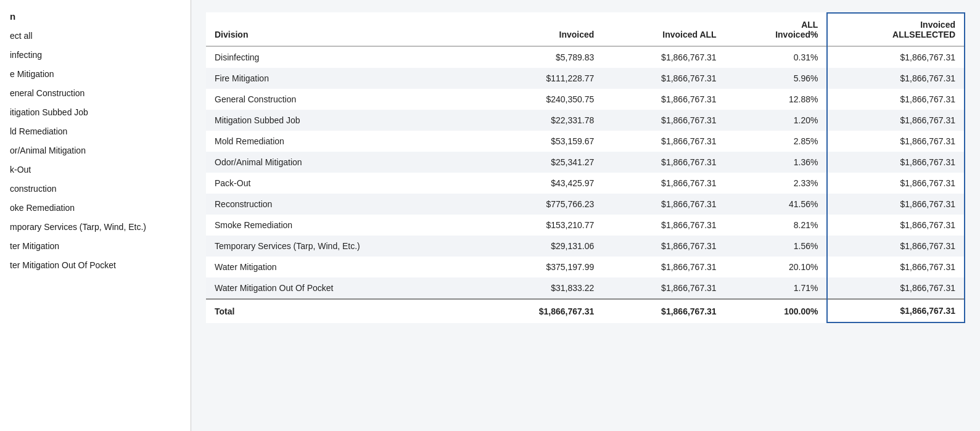  Describe the element at coordinates (541, 311) in the screenshot. I see `total-invoiced: $1,866,767.31` at that location.